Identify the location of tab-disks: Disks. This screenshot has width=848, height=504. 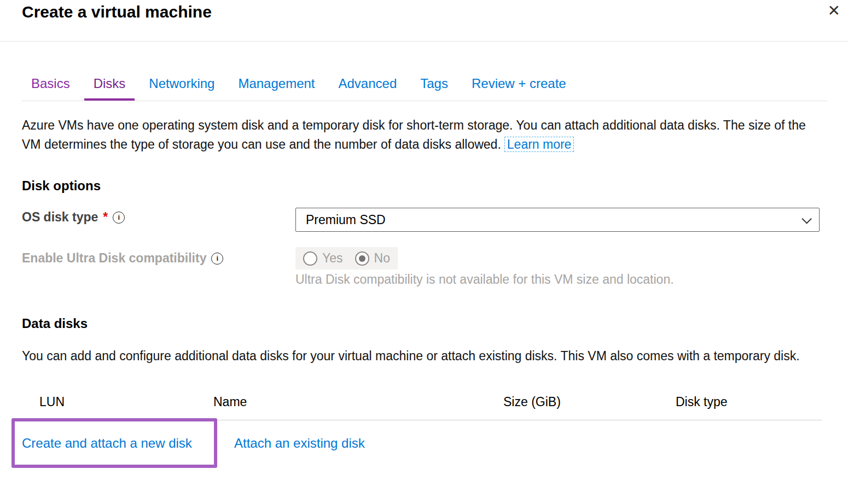
(109, 88).